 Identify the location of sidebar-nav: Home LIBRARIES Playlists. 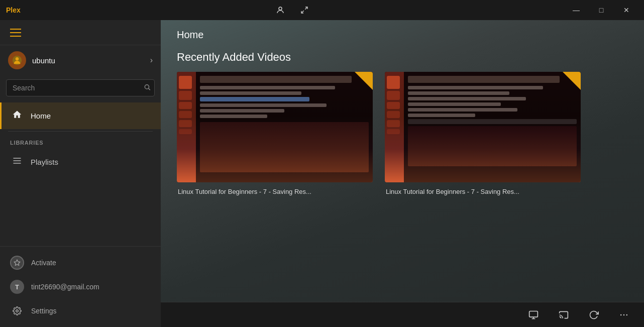
(80, 174).